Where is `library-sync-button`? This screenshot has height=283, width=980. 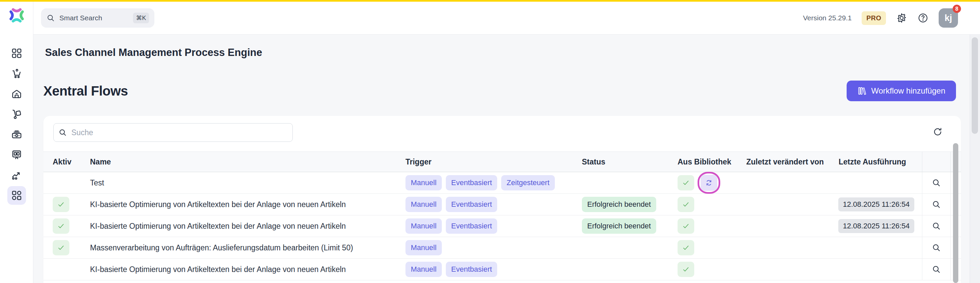 library-sync-button is located at coordinates (709, 183).